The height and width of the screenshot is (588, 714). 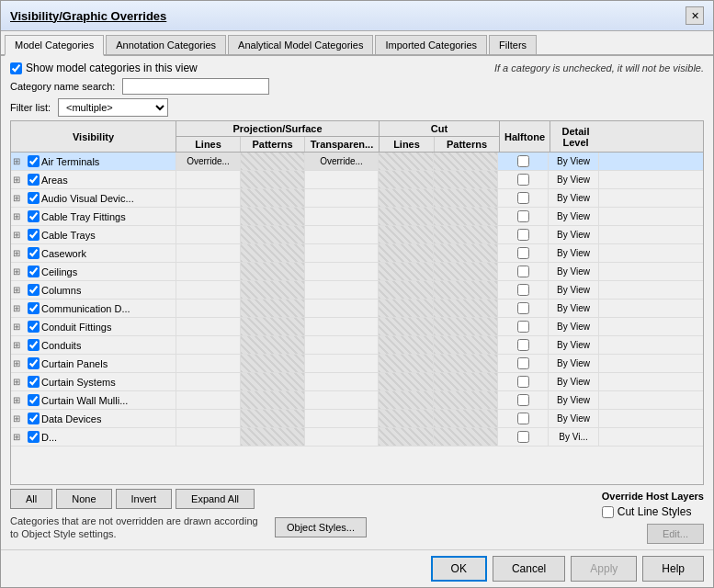 I want to click on ctf-halftone-check, so click(x=524, y=217).